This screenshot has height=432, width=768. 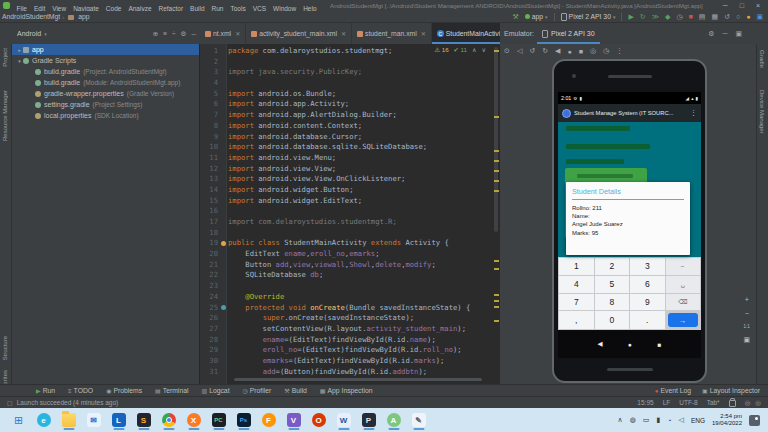 What do you see at coordinates (746, 300) in the screenshot?
I see `zoom-in-icon: +` at bounding box center [746, 300].